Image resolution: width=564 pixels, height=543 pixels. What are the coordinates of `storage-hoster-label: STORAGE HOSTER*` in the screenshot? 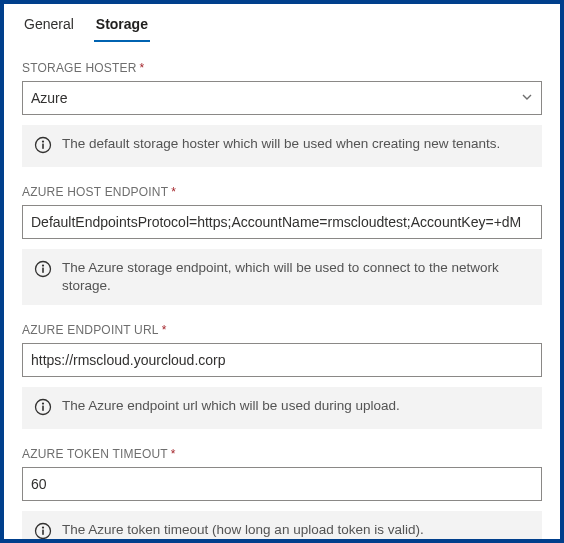 It's located at (282, 68).